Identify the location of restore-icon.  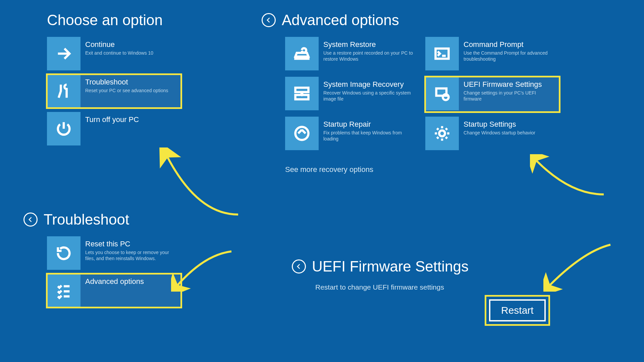
(302, 54).